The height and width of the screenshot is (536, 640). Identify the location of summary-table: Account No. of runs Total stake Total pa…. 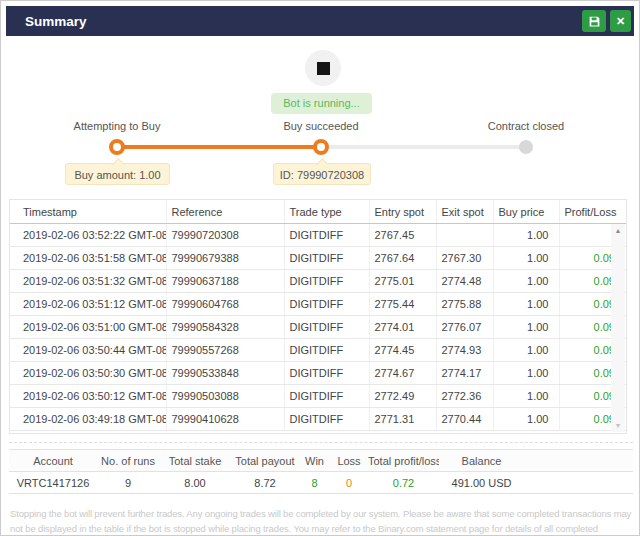
(321, 472).